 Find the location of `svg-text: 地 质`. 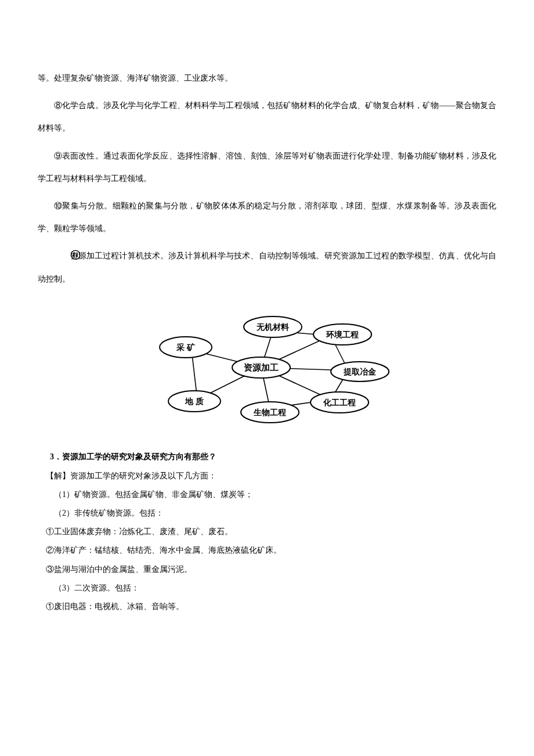

svg-text: 地 质 is located at coordinates (194, 401).